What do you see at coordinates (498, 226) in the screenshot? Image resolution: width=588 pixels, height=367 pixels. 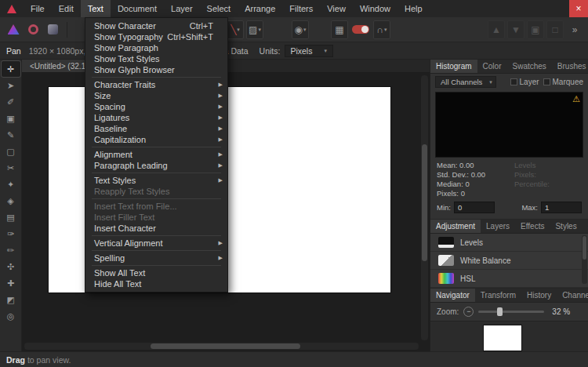 I see `tab-layers: Layers` at bounding box center [498, 226].